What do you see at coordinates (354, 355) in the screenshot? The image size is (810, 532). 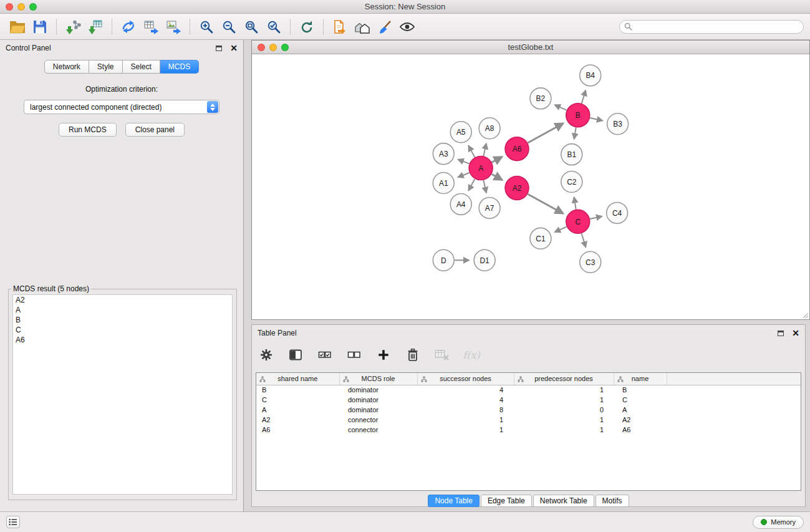 I see `deselect-all-button` at bounding box center [354, 355].